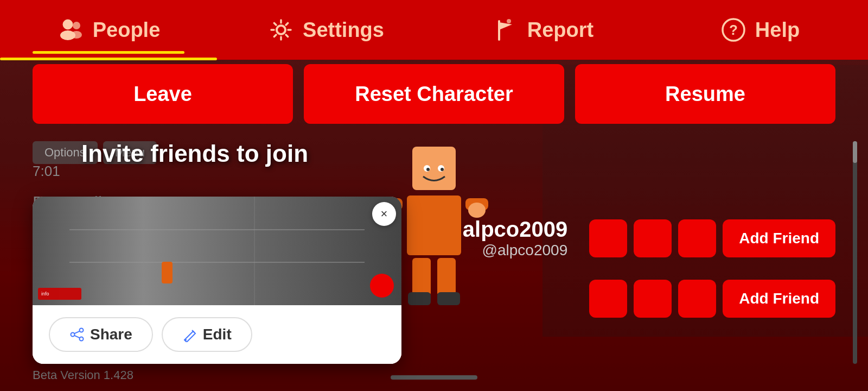 This screenshot has height=391, width=868. I want to click on resume-button: Resume, so click(705, 94).